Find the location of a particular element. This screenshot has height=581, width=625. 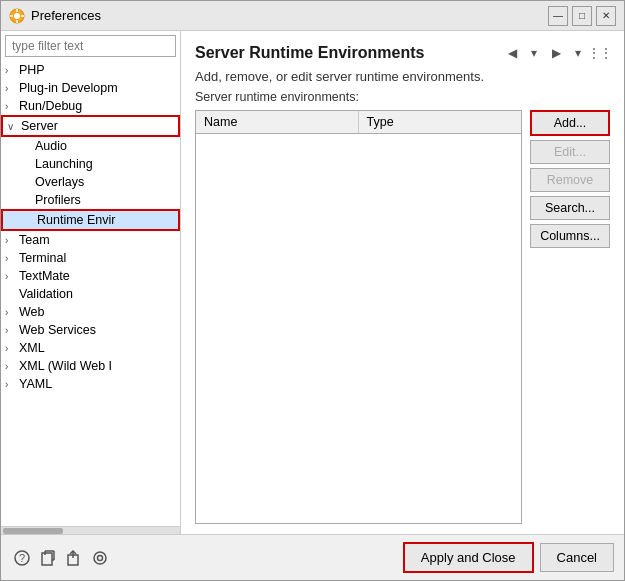

help-button: ? is located at coordinates (22, 558).